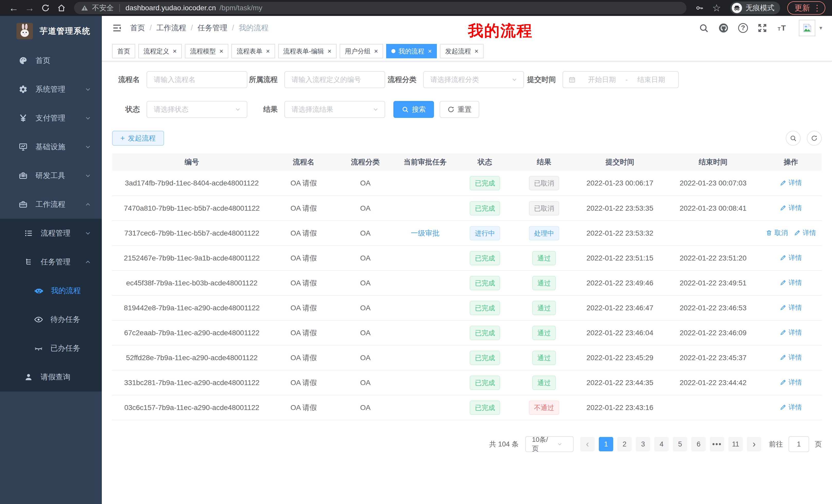 Image resolution: width=832 pixels, height=504 pixels. Describe the element at coordinates (137, 28) in the screenshot. I see `breadcrumb-home: 首页` at that location.